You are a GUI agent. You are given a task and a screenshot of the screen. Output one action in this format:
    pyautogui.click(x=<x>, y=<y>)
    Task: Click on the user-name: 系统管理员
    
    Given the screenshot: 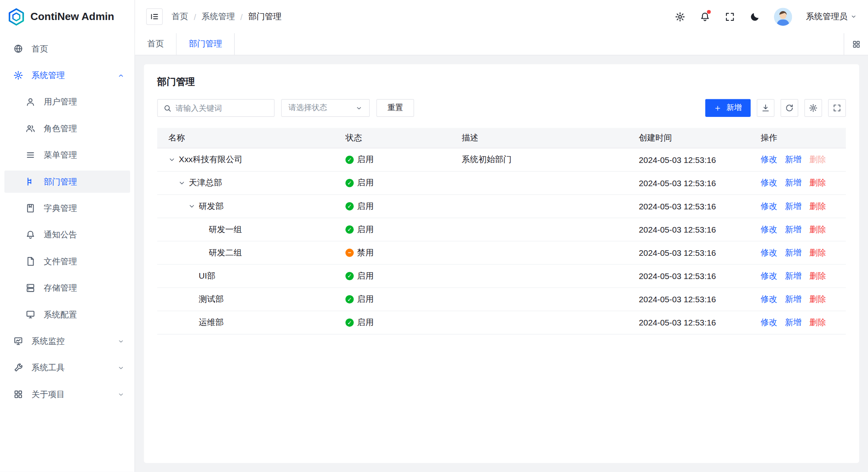 What is the action you would take?
    pyautogui.click(x=827, y=16)
    